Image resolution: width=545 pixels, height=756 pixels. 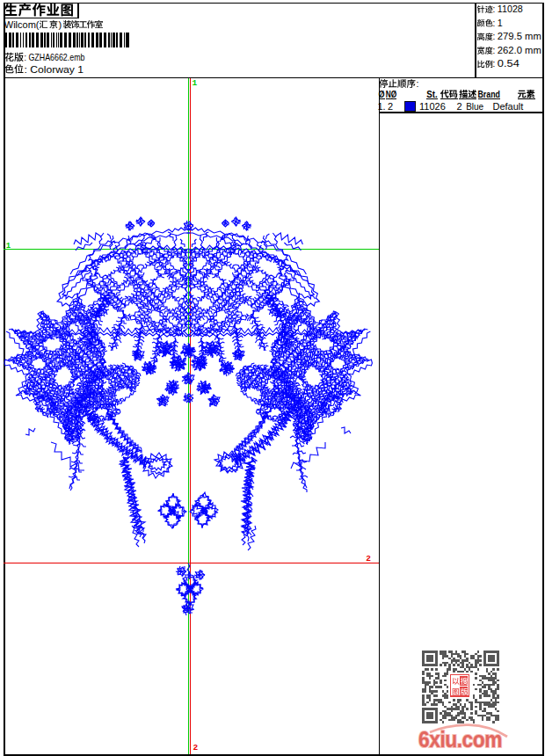 I want to click on svg-text: 11028, so click(x=510, y=9).